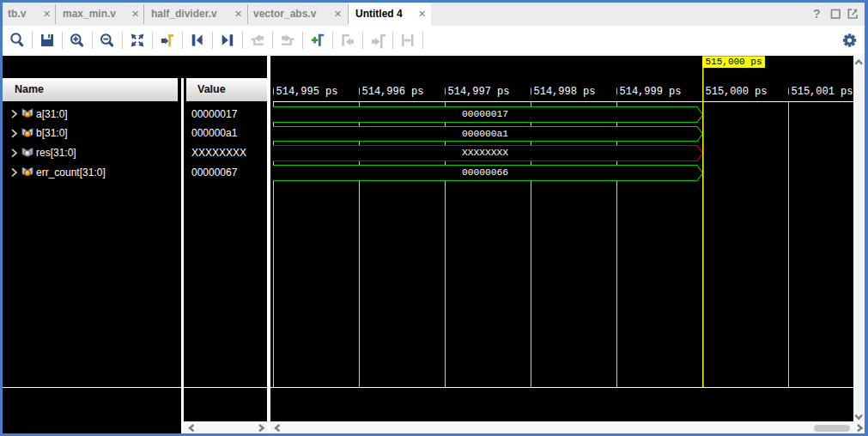  What do you see at coordinates (822, 92) in the screenshot?
I see `svg-text: 515,001 ps` at bounding box center [822, 92].